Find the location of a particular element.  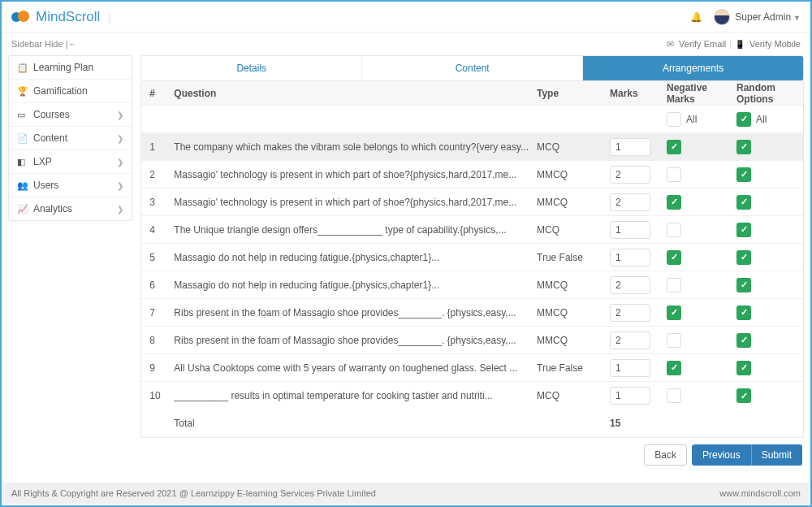

negative-marks-all-checkbox is located at coordinates (674, 119).